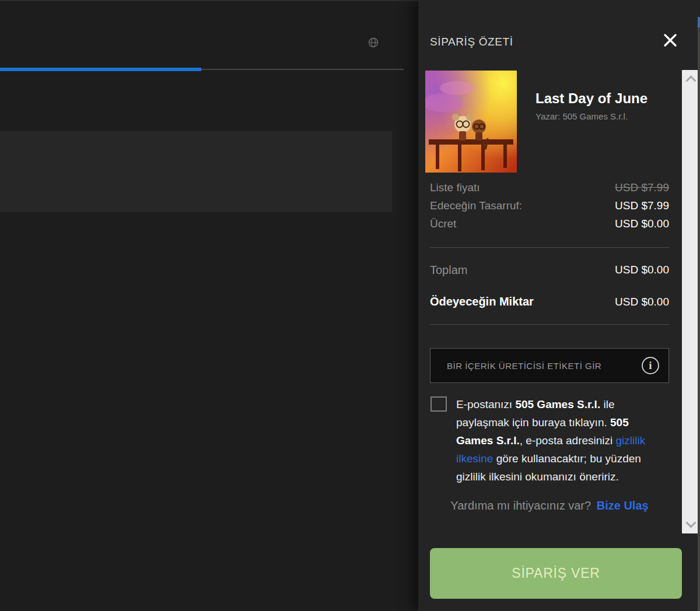  Describe the element at coordinates (642, 302) in the screenshot. I see `amount-payable-value: USD $0.00` at that location.